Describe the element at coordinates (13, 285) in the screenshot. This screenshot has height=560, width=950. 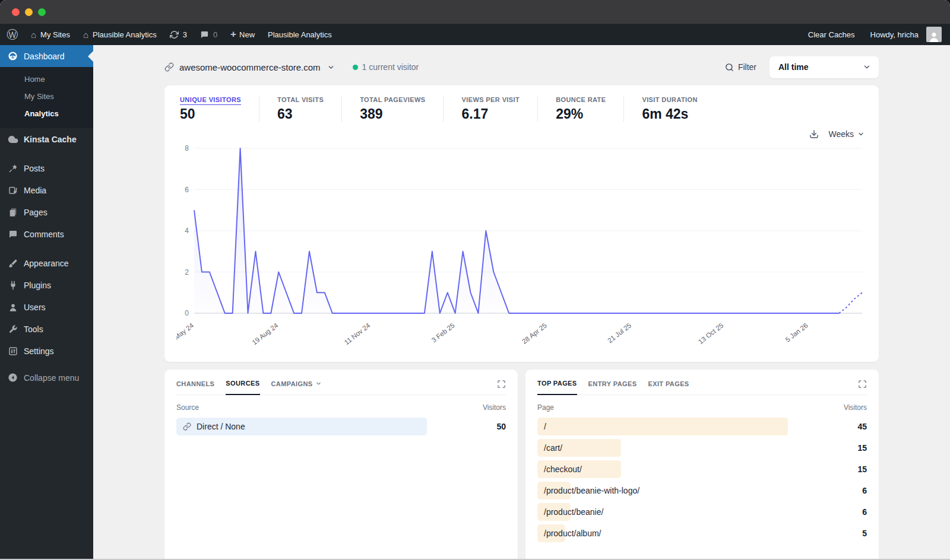
I see `plug-icon` at that location.